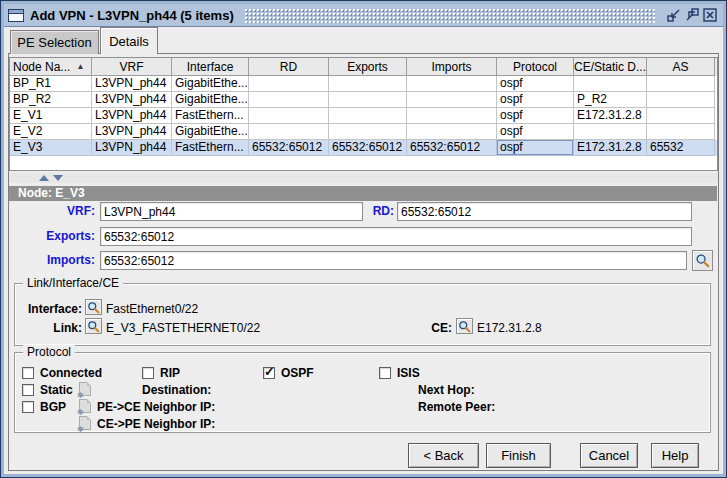  I want to click on cancel-button: Cancel, so click(609, 456).